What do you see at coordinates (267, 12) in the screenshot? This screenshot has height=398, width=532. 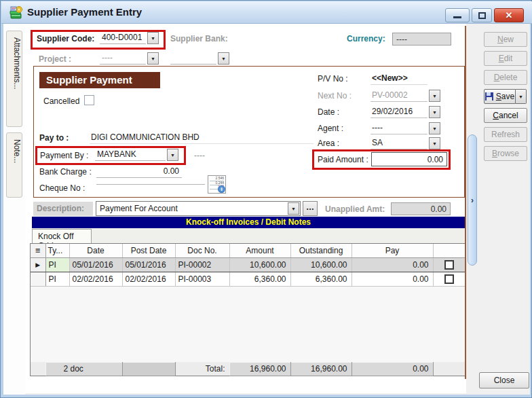 I see `titlebar: Supplier Payment Entry ✕` at bounding box center [267, 12].